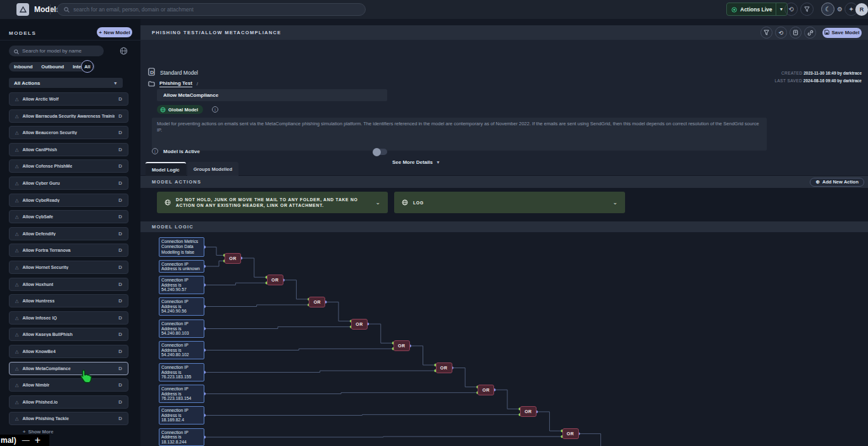  Describe the element at coordinates (68, 318) in the screenshot. I see `list-item: △Allow Infosec IQD` at that location.